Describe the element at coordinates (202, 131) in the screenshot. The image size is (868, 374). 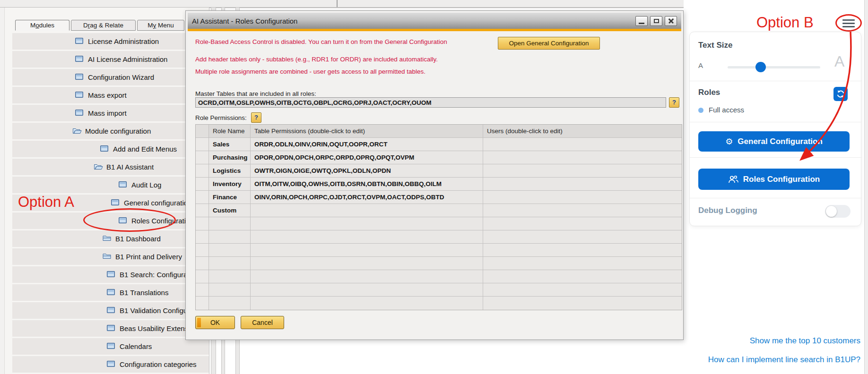
I see `column-header-selector` at that location.